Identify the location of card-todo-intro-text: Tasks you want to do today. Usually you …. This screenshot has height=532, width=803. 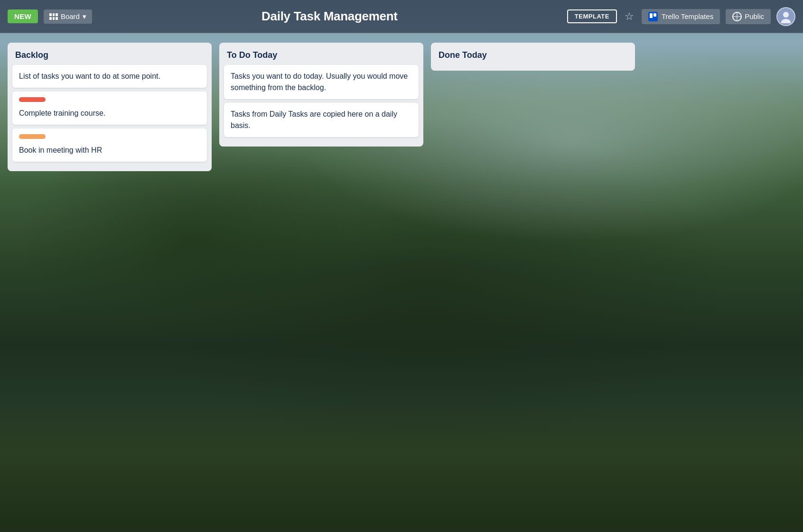
(321, 82).